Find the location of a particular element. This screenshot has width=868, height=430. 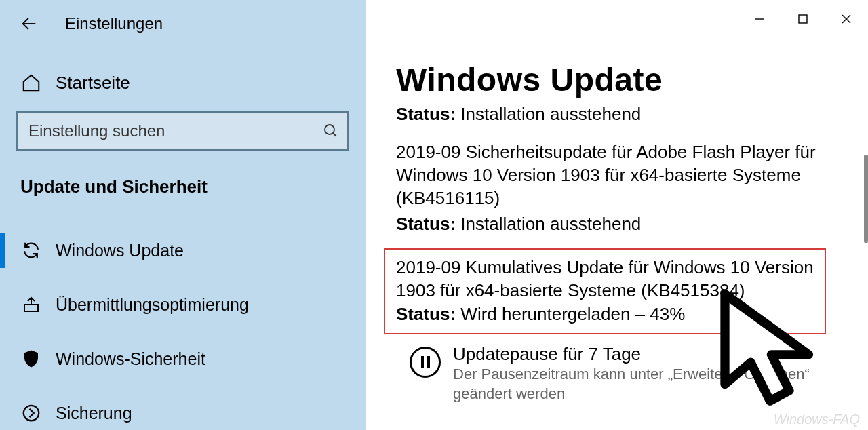

sync-icon is located at coordinates (31, 250).